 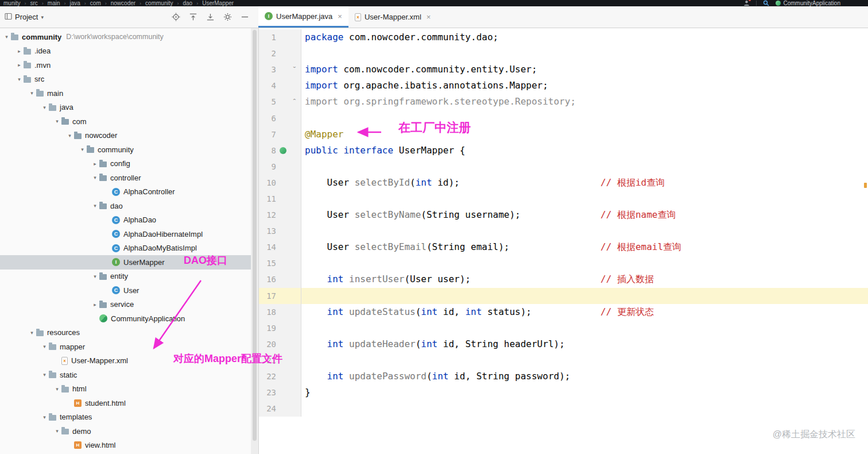 What do you see at coordinates (255, 236) in the screenshot?
I see `scrollbar-thumb` at bounding box center [255, 236].